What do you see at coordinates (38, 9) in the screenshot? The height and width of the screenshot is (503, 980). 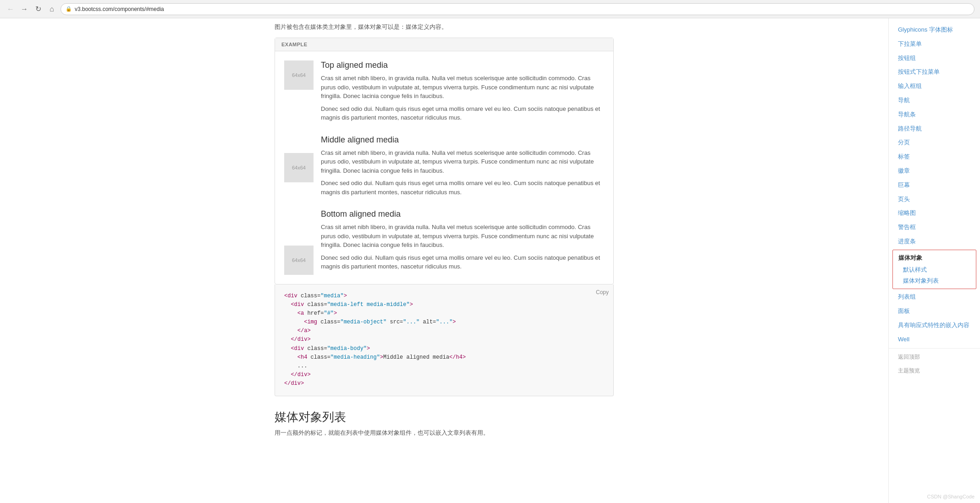 I see `reload-button: ↻` at bounding box center [38, 9].